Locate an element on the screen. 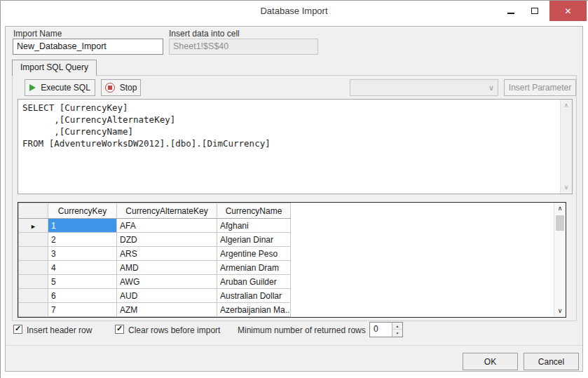 The height and width of the screenshot is (378, 588). grid-cell: AWG is located at coordinates (167, 282).